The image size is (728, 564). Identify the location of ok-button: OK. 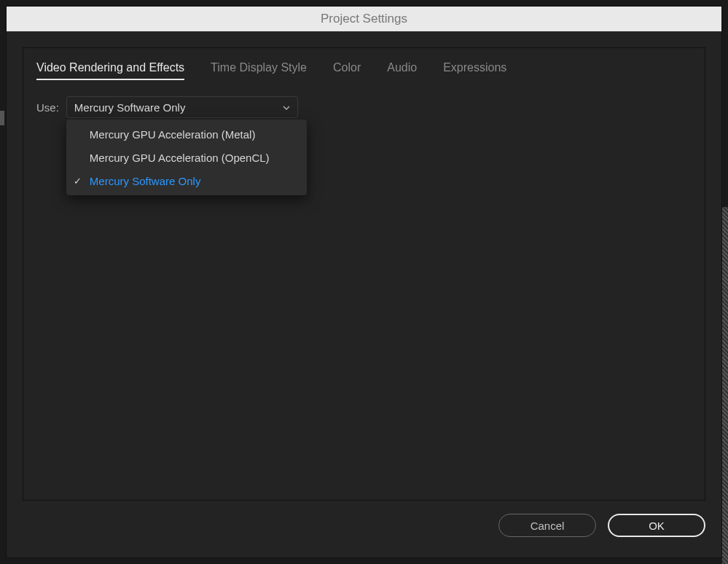
(657, 525).